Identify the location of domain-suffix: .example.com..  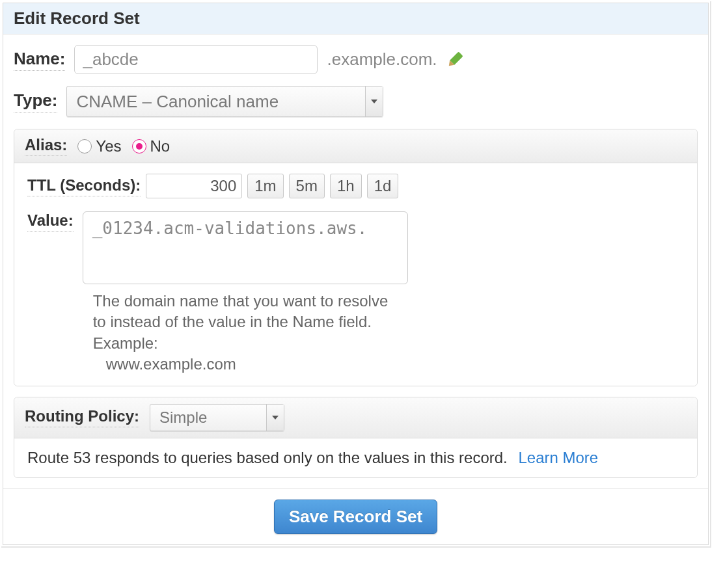
(381, 60).